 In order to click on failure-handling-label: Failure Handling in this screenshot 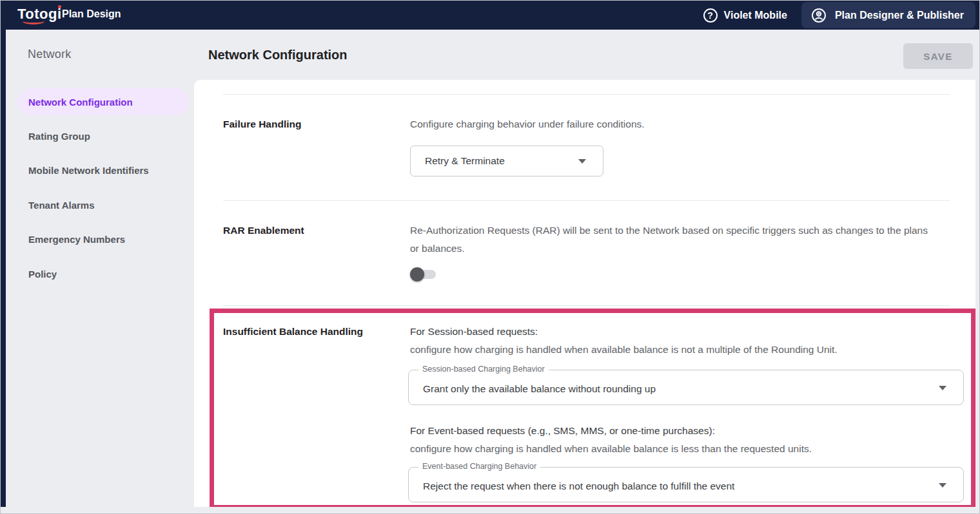, I will do `click(262, 124)`.